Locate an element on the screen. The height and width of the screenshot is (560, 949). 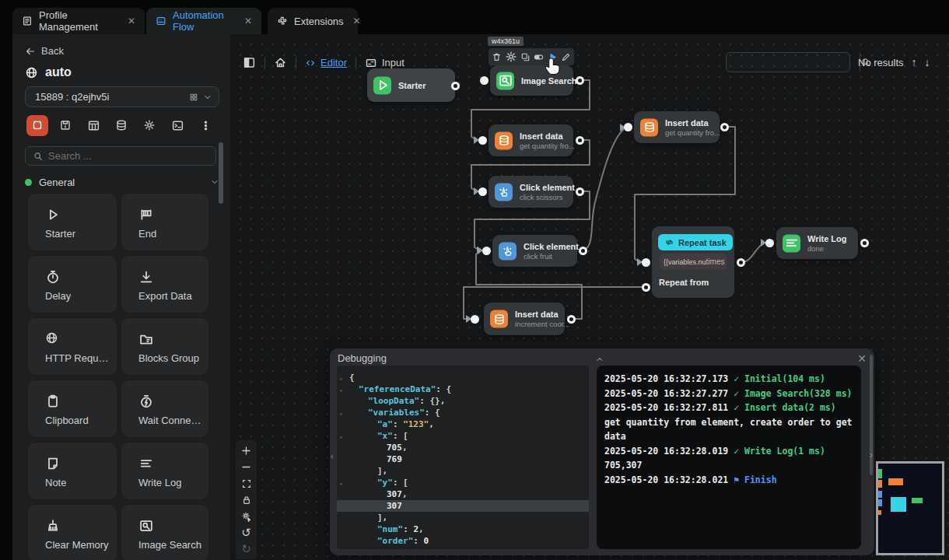
tab-automation-flow: Automation Flow ✕ is located at coordinates (204, 21).